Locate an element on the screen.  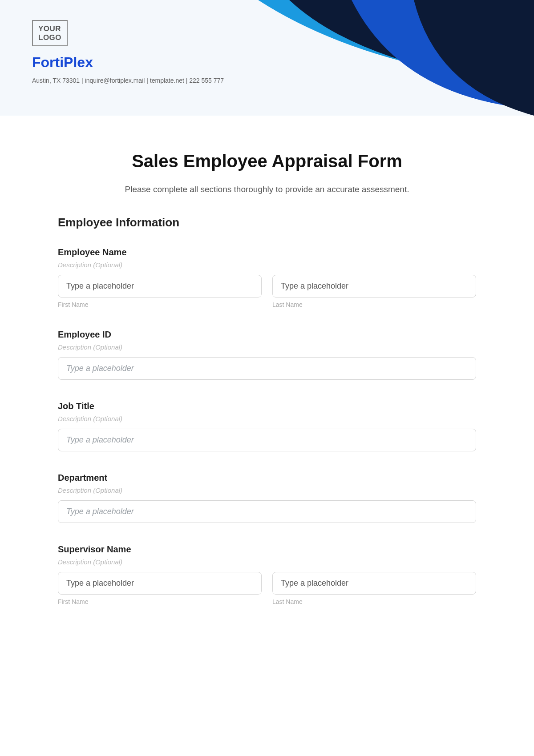
company-name: FortiPlex is located at coordinates (267, 62).